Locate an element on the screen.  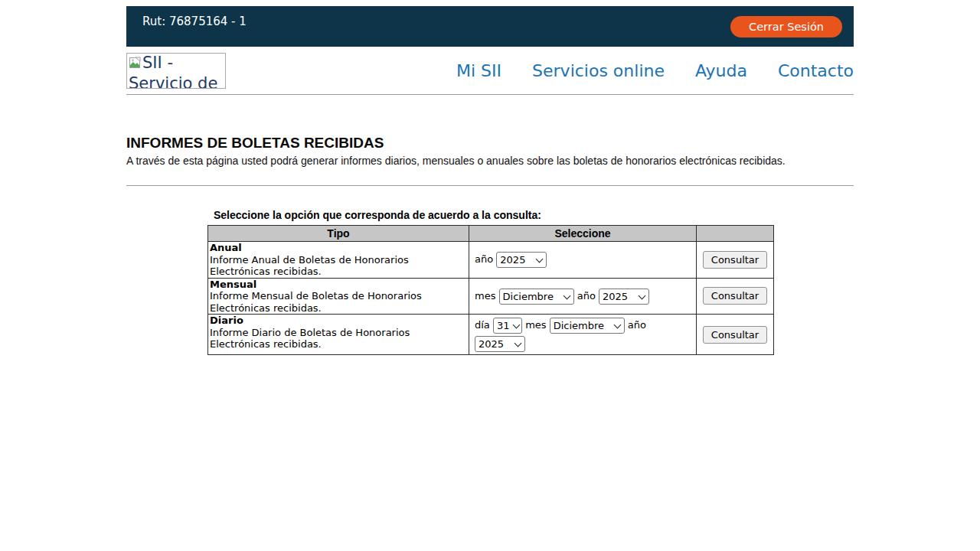
diario-description: Informe Diario de Boletas de Honorarios … is located at coordinates (309, 338).